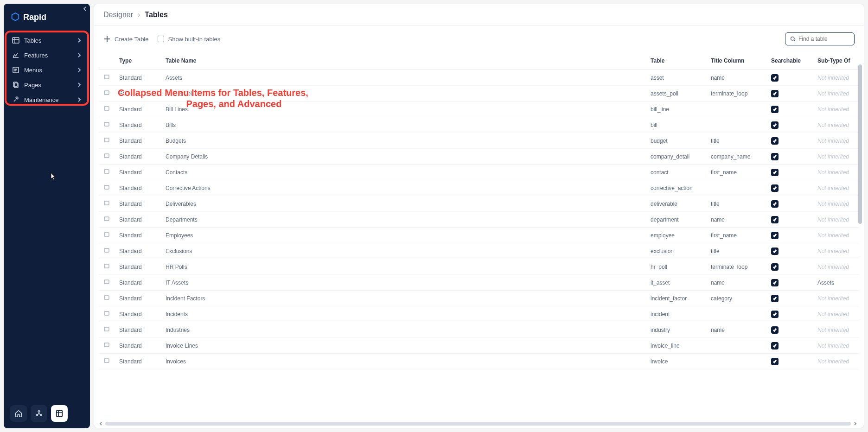 The width and height of the screenshot is (868, 432). I want to click on table-row: StandardIncidentsincidentNot inherited, so click(479, 314).